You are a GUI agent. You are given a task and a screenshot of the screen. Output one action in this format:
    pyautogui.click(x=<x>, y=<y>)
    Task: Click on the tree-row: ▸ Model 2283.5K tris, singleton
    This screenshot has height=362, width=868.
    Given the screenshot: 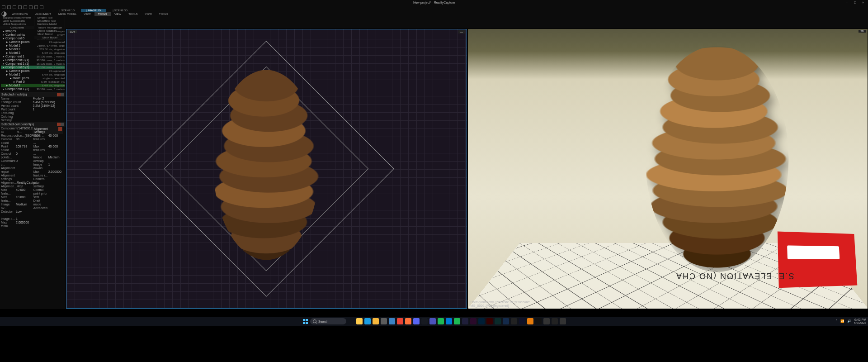 What is the action you would take?
    pyautogui.click(x=33, y=49)
    